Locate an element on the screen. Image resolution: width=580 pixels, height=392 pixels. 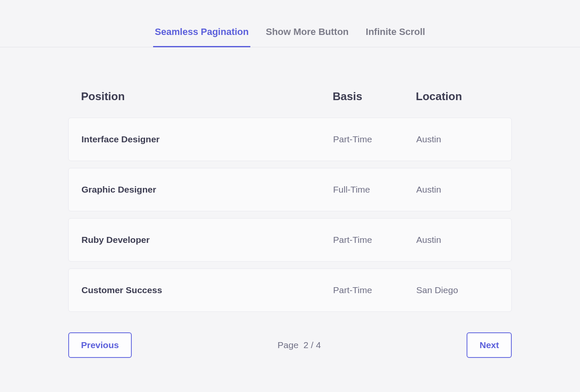
table-header: Position Basis Location is located at coordinates (290, 101).